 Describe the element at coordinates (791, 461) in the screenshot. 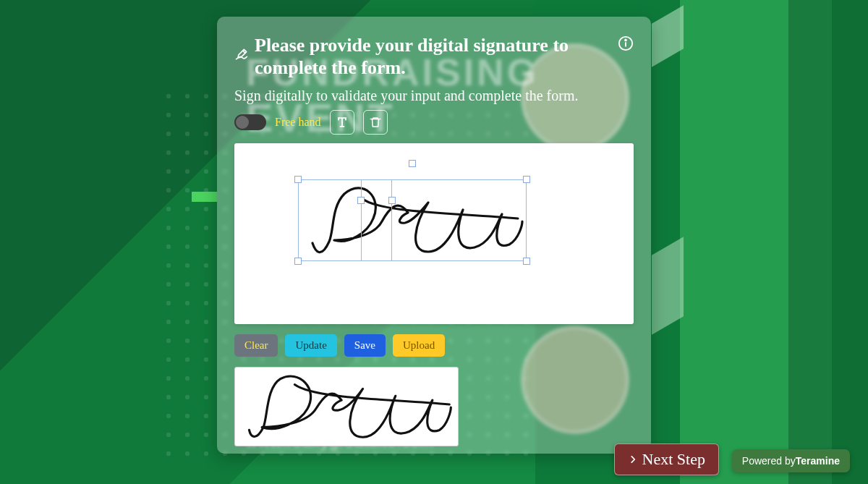

I see `powered-by-badge: Powered byTeramine` at that location.